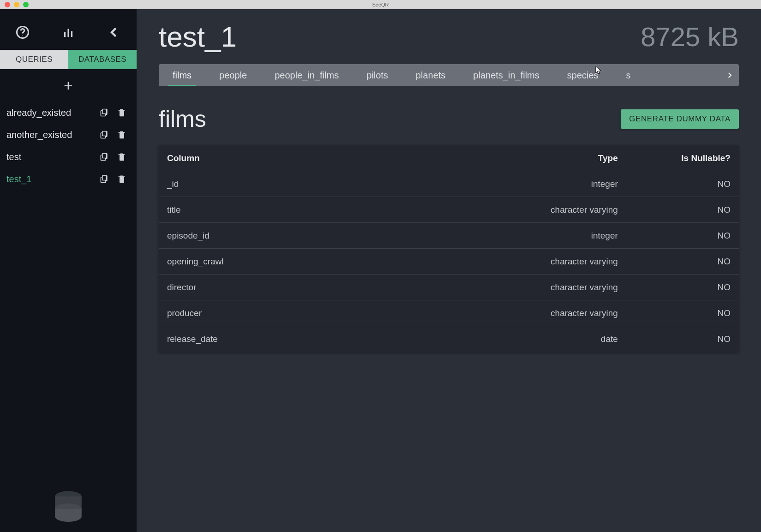  What do you see at coordinates (629, 75) in the screenshot?
I see `table-tab: s` at bounding box center [629, 75].